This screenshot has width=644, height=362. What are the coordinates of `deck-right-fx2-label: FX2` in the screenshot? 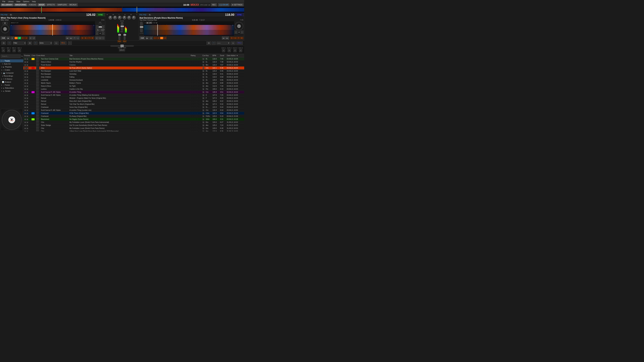 It's located at (145, 15).